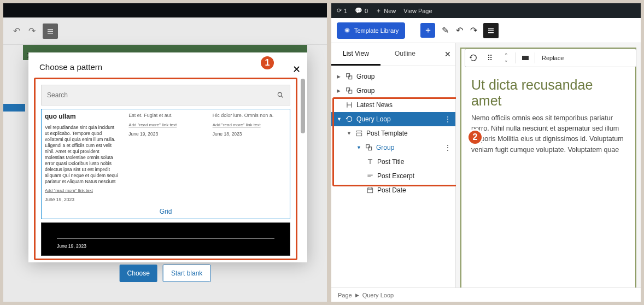 This screenshot has height=305, width=644. I want to click on block-tree: ▶Group ▶Group Latest News ▼Query Loop⋮ ▼…, so click(394, 133).